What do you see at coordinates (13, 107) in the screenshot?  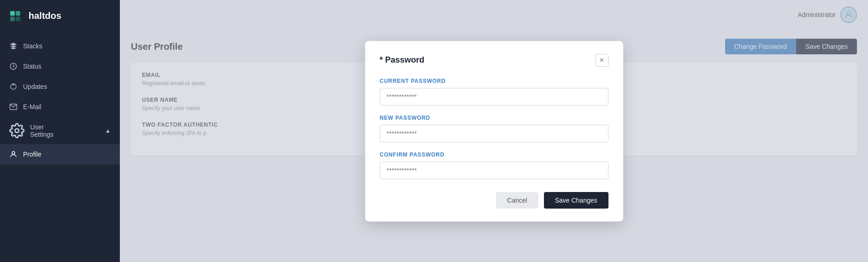 I see `email-icon` at bounding box center [13, 107].